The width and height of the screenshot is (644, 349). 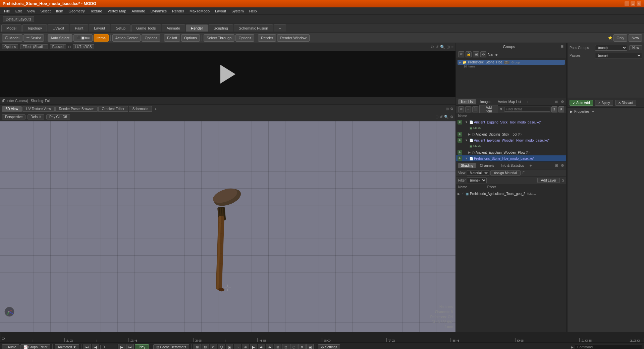 What do you see at coordinates (322, 338) in the screenshot?
I see `timeline-ruler: 0 12 24 36 48 60 72 84 96 108 120` at bounding box center [322, 338].